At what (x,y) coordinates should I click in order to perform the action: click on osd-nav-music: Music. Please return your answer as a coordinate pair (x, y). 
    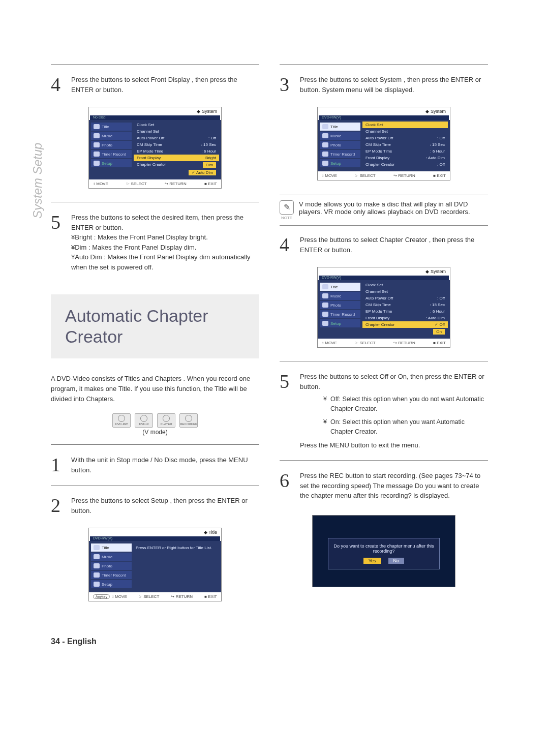
    Looking at the image, I should click on (111, 136).